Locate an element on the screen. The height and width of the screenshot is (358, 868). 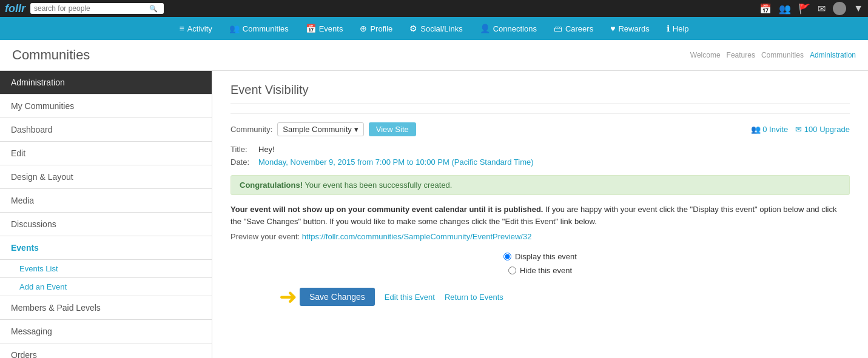
navbar: ≡ Activity 👥 Communities 📅 Events ⊕ Prof… is located at coordinates (434, 28).